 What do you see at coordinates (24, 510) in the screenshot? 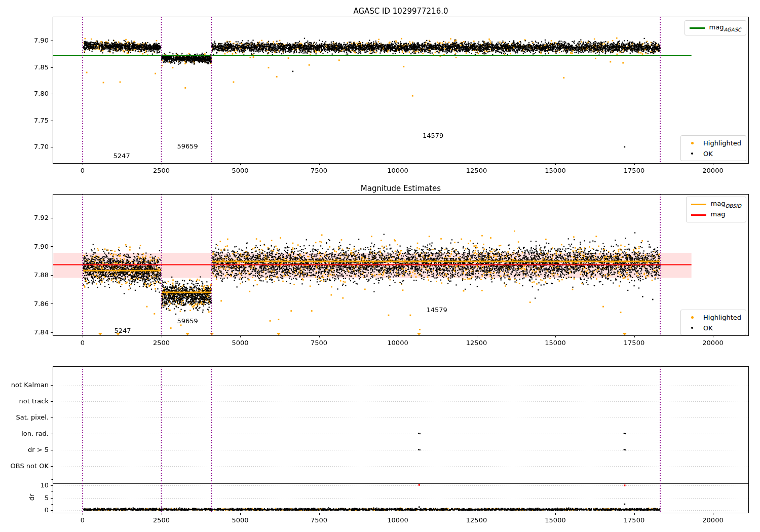
I see `plot3-drtick-0: 0` at bounding box center [24, 510].